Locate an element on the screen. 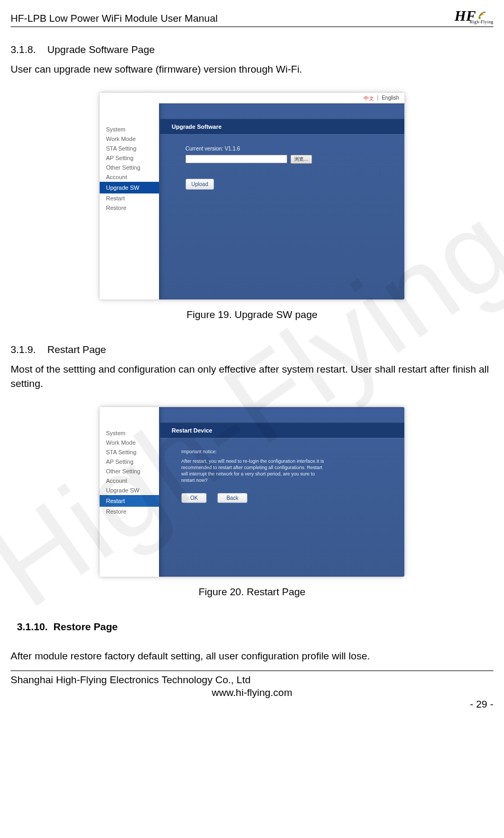 The image size is (504, 838). section-3110-heading: 3.1.10. Restore Page is located at coordinates (255, 627).